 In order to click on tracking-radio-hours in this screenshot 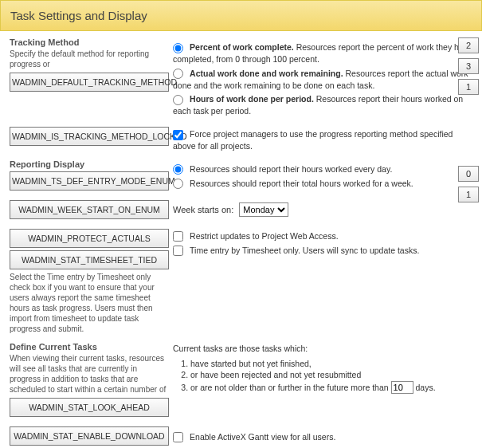, I will do `click(178, 100)`.